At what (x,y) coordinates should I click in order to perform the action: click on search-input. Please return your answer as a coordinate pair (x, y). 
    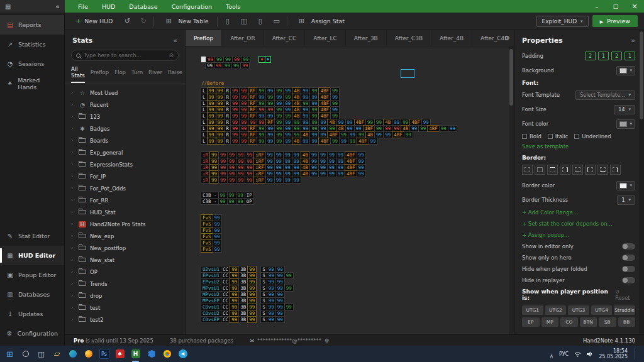
    Looking at the image, I should click on (125, 55).